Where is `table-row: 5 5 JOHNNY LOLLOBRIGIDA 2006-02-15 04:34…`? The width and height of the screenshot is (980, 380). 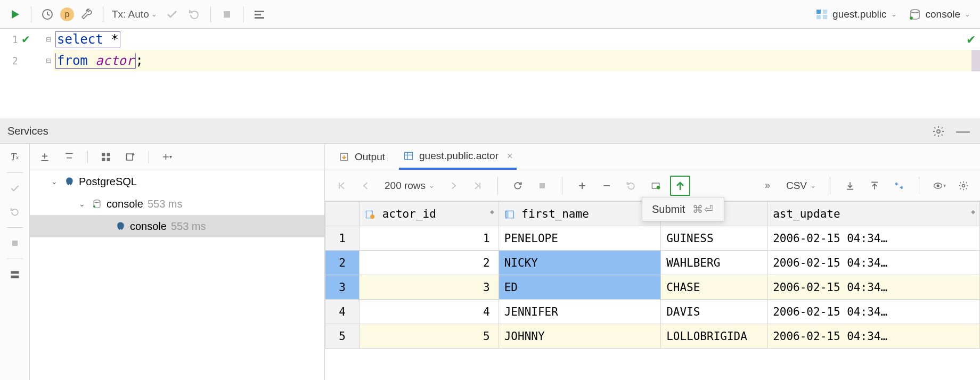
table-row: 5 5 JOHNNY LOLLOBRIGIDA 2006-02-15 04:34… is located at coordinates (653, 336).